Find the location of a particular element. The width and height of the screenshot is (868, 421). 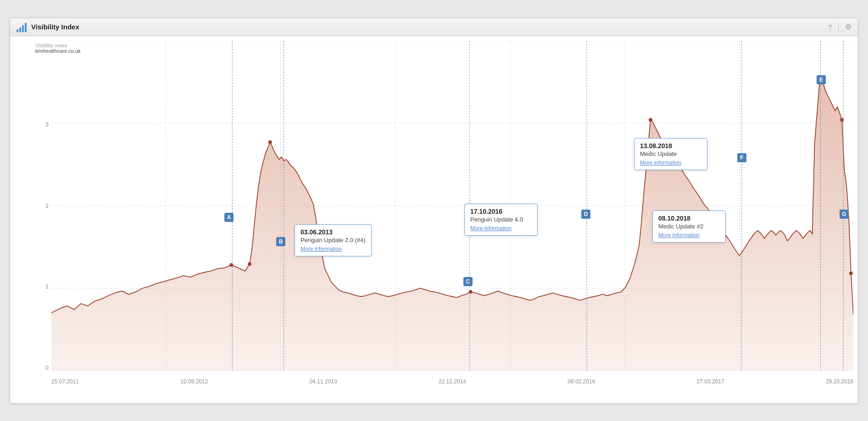

x-tick-1: 10.09.2012 is located at coordinates (194, 382).